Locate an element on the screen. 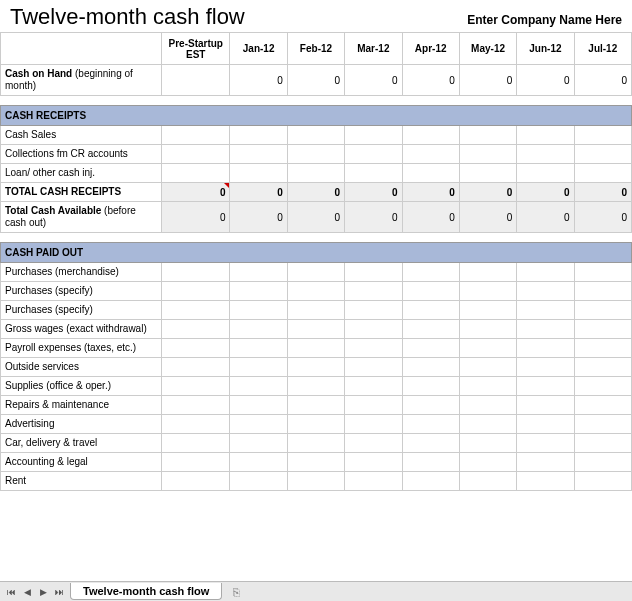 Image resolution: width=632 pixels, height=601 pixels. col-may: May-12 is located at coordinates (488, 49).